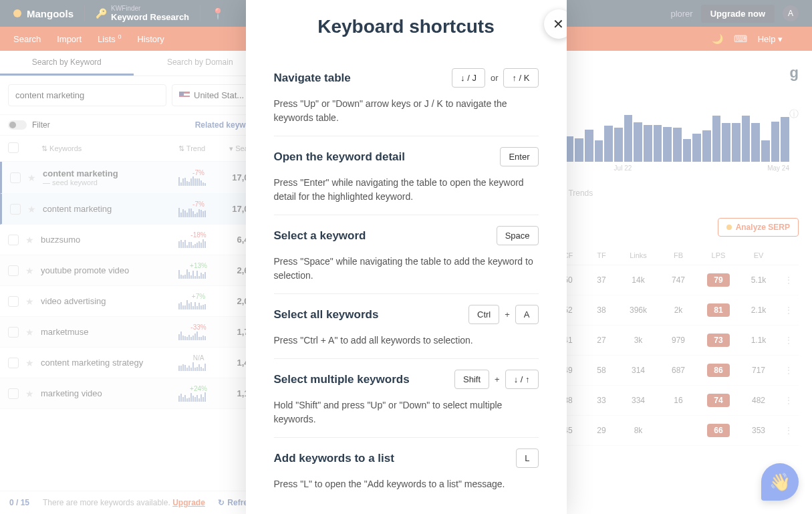  What do you see at coordinates (406, 255) in the screenshot?
I see `shortcut-item: Select a keyword Space Press "Space" whi…` at bounding box center [406, 255].